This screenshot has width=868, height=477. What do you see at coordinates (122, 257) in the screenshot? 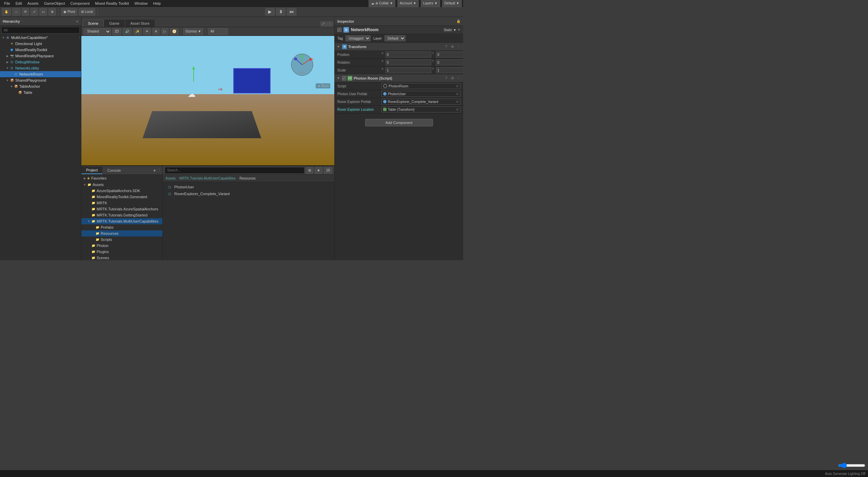
I see `proj-scenes-item: 📁 Scenes` at bounding box center [122, 257].